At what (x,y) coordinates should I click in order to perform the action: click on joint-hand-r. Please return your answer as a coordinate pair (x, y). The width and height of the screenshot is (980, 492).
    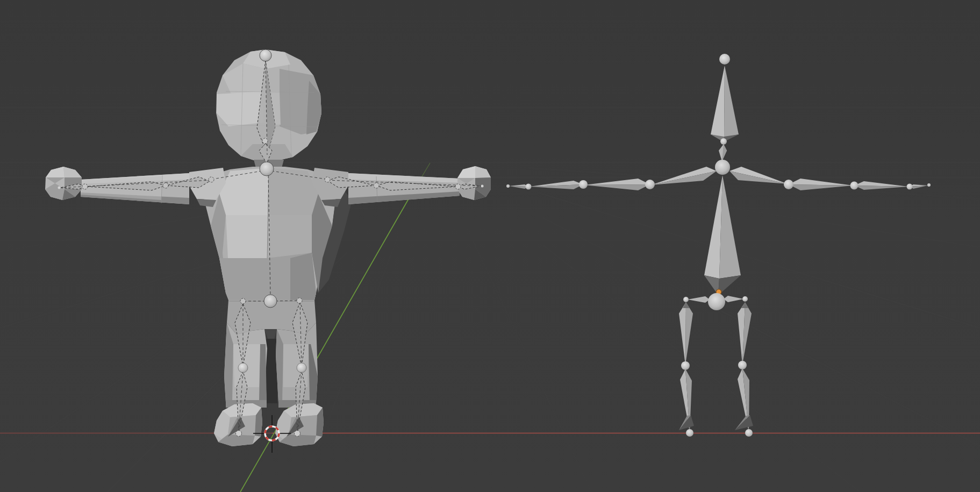
    Looking at the image, I should click on (910, 187).